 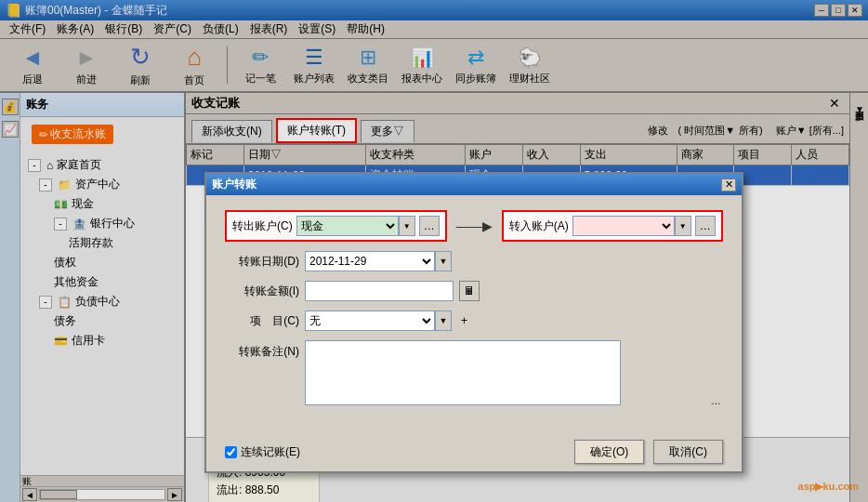 I want to click on modal-title: 账户转账, so click(x=234, y=184).